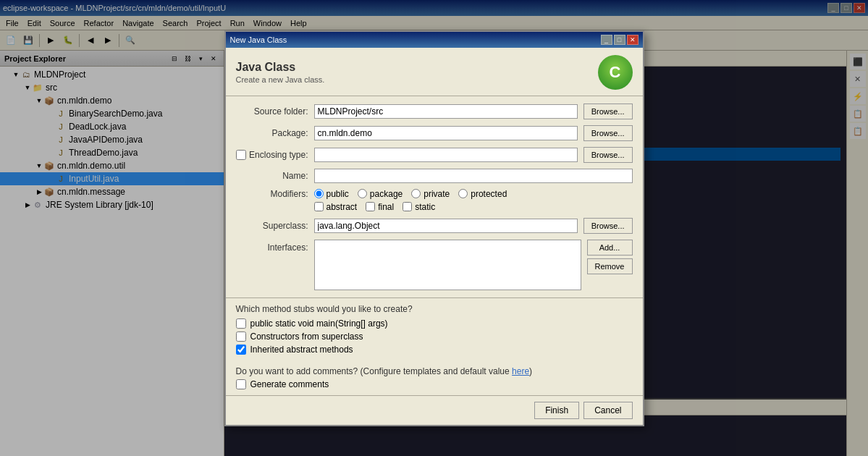 The image size is (868, 456). What do you see at coordinates (373, 371) in the screenshot?
I see `comments-question-text: Do you want to add comments? (Configure …` at bounding box center [373, 371].